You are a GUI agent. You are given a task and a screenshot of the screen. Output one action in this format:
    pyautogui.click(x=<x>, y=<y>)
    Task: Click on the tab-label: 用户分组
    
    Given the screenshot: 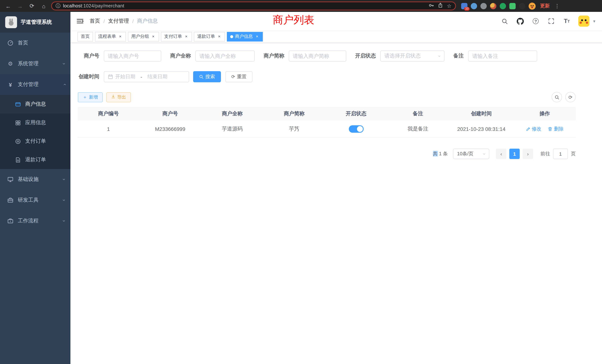 What is the action you would take?
    pyautogui.click(x=140, y=37)
    